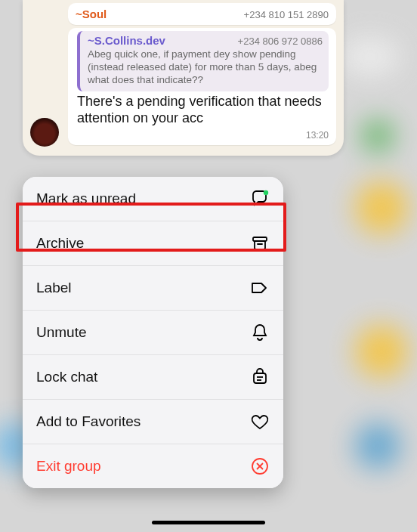 The height and width of the screenshot is (532, 417). What do you see at coordinates (153, 289) in the screenshot?
I see `menu-label: Label` at bounding box center [153, 289].